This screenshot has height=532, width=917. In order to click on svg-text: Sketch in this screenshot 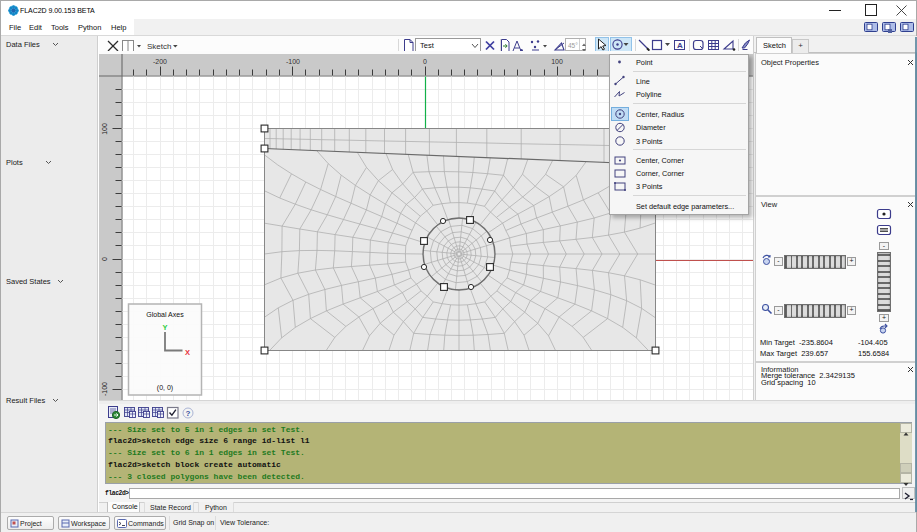, I will do `click(159, 46)`.